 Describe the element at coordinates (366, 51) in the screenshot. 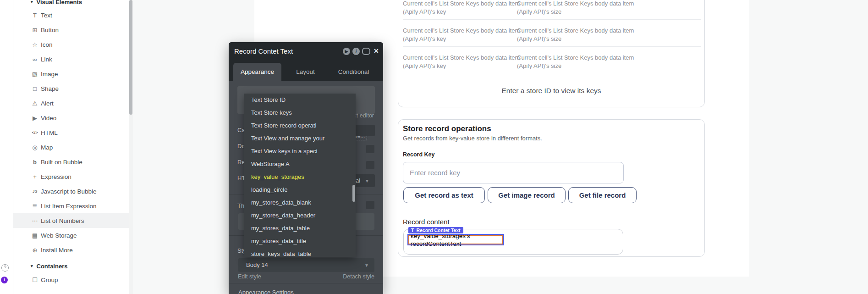

I see `comment-icon` at that location.